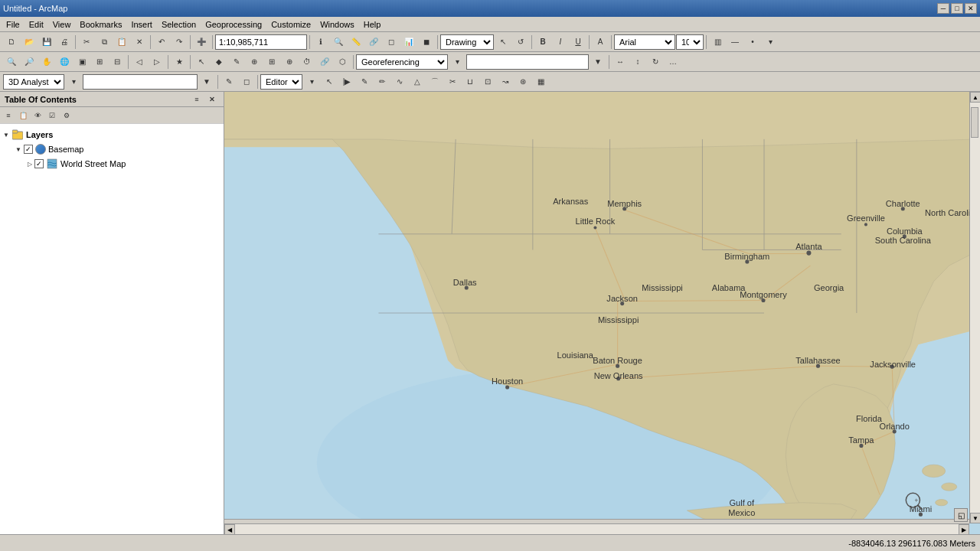  Describe the element at coordinates (179, 42) in the screenshot. I see `redo-button: ↷` at that location.